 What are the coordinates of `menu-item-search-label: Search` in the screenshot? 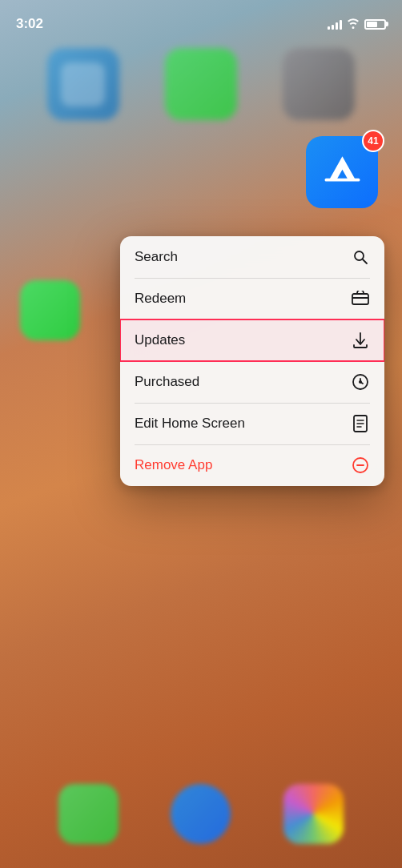 It's located at (156, 257).